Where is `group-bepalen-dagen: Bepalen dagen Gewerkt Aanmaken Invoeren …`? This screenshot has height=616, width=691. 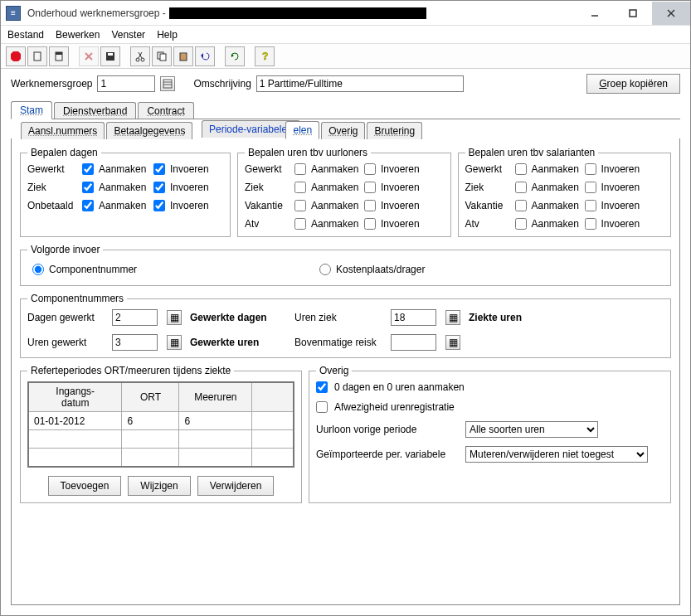 group-bepalen-dagen: Bepalen dagen Gewerkt Aanmaken Invoeren … is located at coordinates (125, 192).